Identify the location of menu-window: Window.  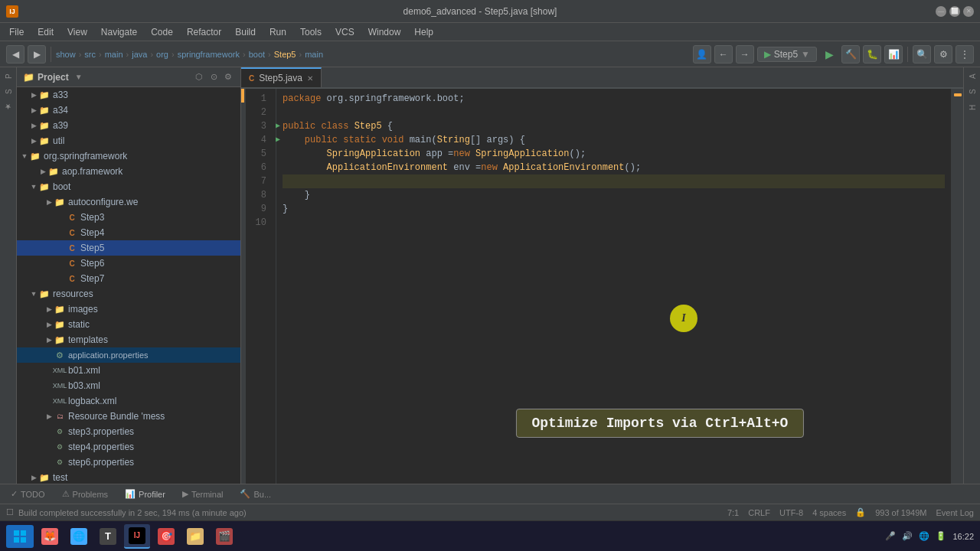
(384, 32).